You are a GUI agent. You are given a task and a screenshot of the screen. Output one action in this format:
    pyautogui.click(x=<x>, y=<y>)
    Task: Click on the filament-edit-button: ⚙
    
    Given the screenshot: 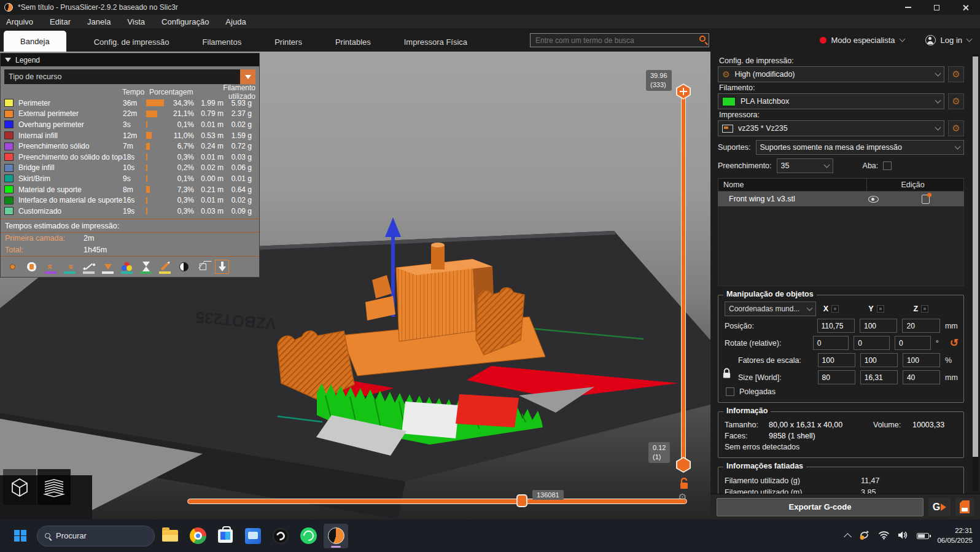 What is the action you would take?
    pyautogui.click(x=956, y=101)
    